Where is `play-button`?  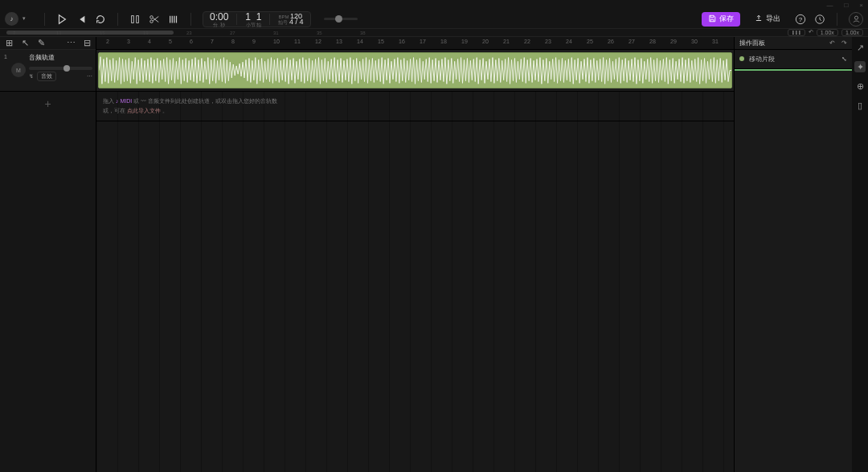
play-button is located at coordinates (62, 19).